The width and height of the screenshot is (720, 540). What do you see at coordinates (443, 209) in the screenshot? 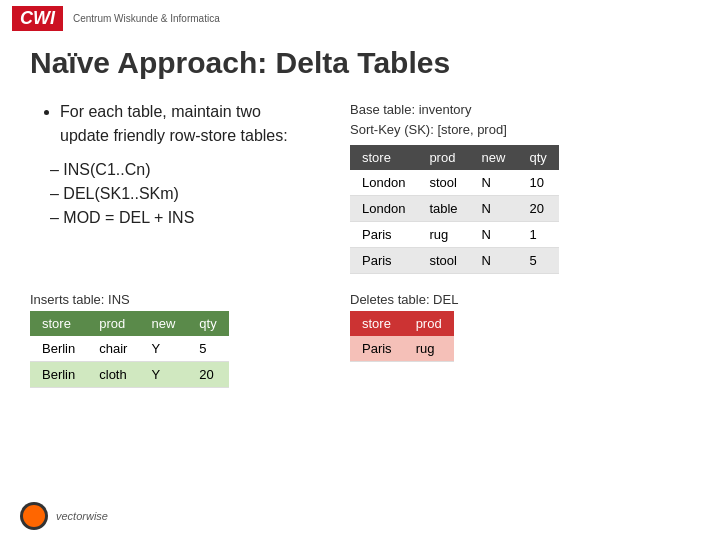
I see `cell: table` at bounding box center [443, 209].